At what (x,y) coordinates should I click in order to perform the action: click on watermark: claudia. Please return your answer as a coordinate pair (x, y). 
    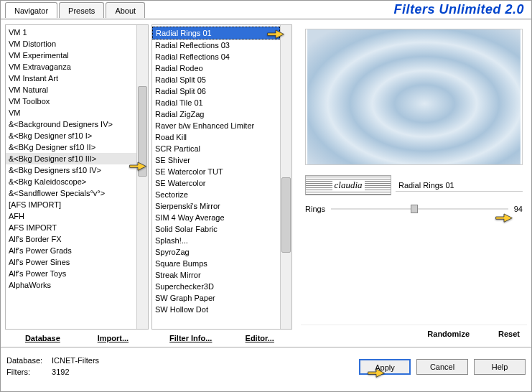
    Looking at the image, I should click on (348, 185).